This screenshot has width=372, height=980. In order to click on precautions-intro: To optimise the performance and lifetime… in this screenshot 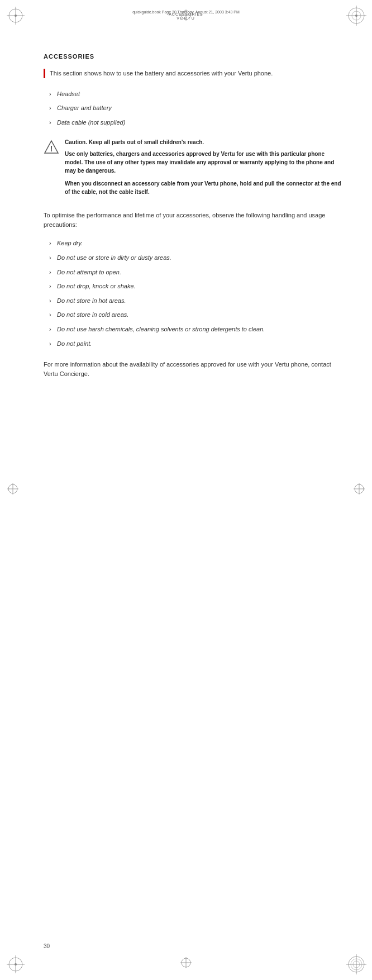, I will do `click(192, 220)`.